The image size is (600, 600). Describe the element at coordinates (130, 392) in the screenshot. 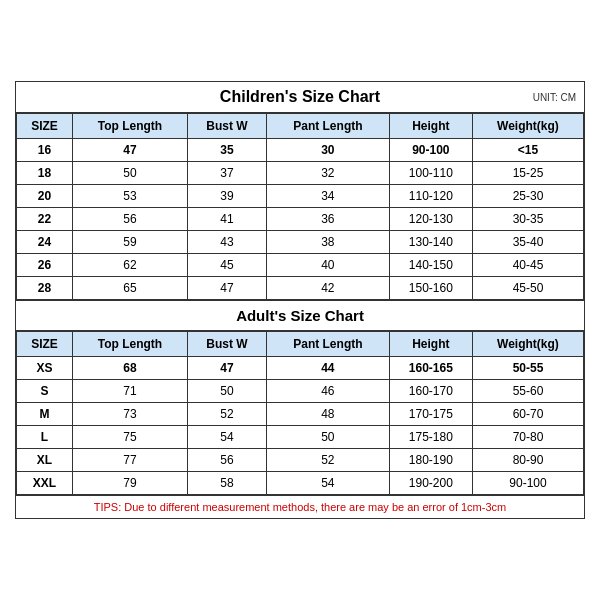

I see `table-cell: 71` at that location.